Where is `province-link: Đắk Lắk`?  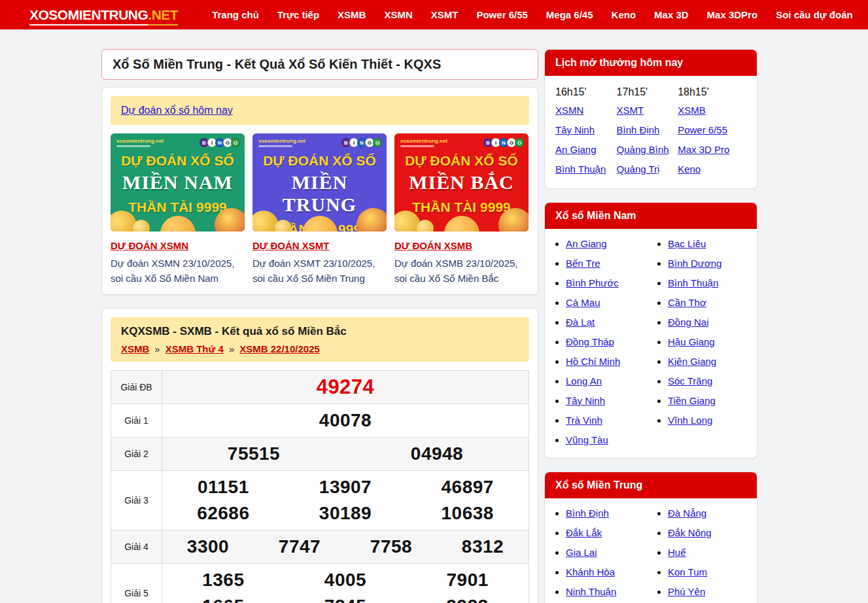
province-link: Đắk Lắk is located at coordinates (583, 532).